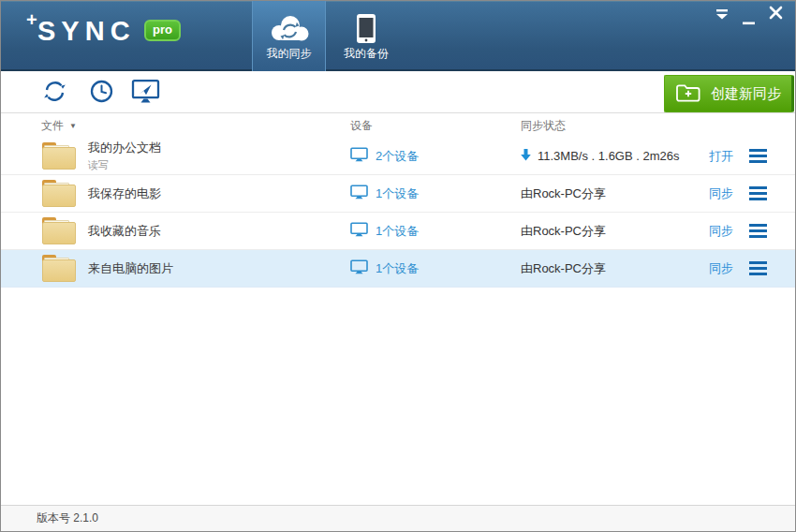  I want to click on remote-device-button, so click(145, 93).